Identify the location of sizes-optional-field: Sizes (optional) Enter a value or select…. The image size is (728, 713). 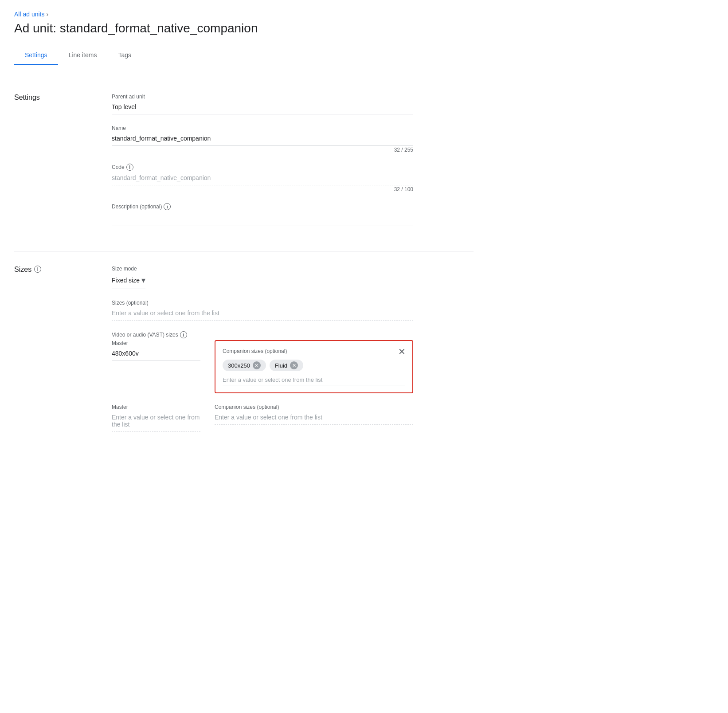
(262, 310).